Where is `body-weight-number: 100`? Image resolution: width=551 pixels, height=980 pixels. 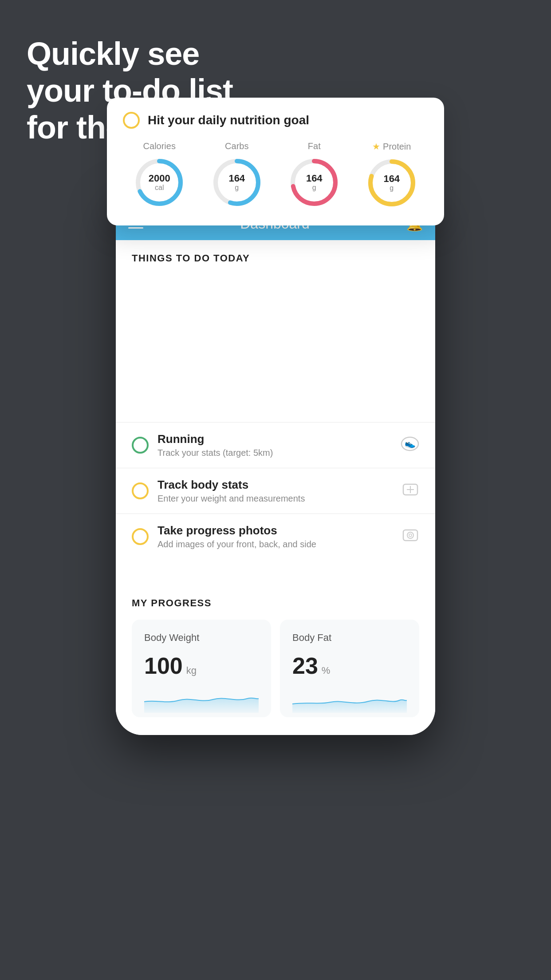 body-weight-number: 100 is located at coordinates (163, 666).